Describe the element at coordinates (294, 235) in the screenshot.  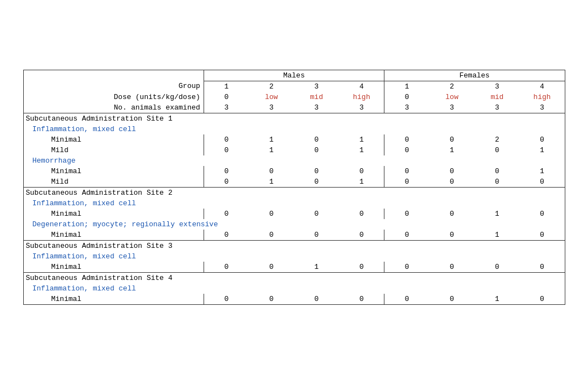
I see `s2-sub2-grade1-row: Minimal 0 0 0 0 0 0 1 0` at that location.